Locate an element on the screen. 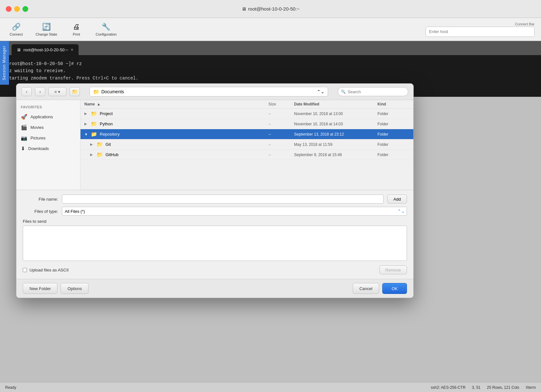 Image resolution: width=541 pixels, height=392 pixels. checkbox-row: Upload files as ASCII Remove is located at coordinates (215, 270).